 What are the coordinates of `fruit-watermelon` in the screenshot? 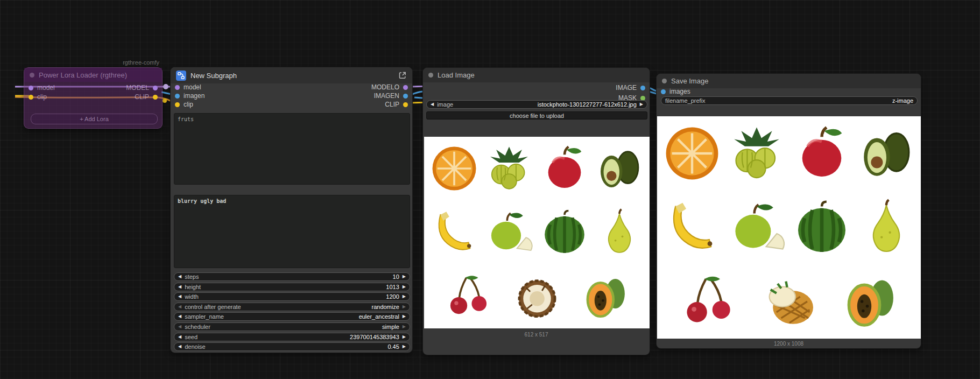 It's located at (565, 233).